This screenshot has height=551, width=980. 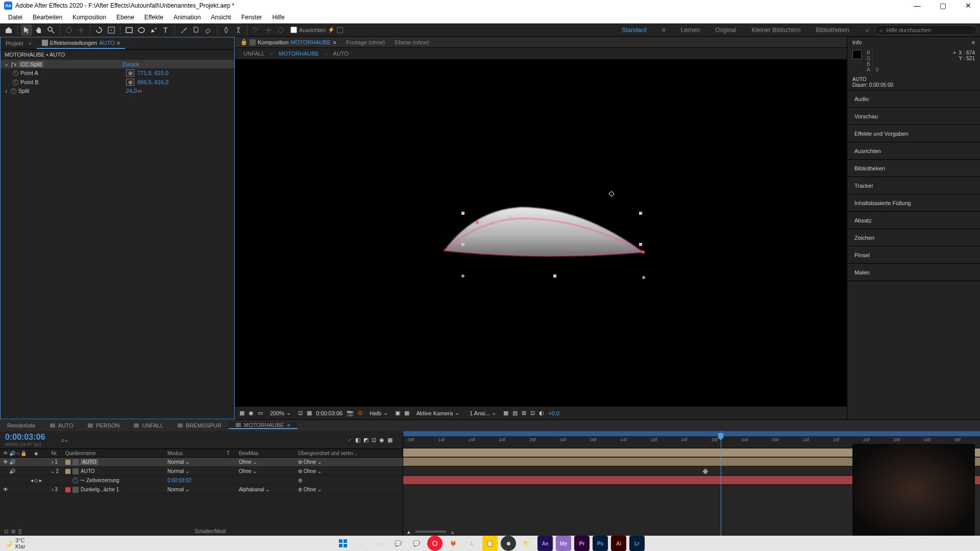 What do you see at coordinates (201, 490) in the screenshot?
I see `layer-row-3: 👁 › 3 Dunkelg...äche 1 Normal ⌄ Alphakan…` at bounding box center [201, 490].